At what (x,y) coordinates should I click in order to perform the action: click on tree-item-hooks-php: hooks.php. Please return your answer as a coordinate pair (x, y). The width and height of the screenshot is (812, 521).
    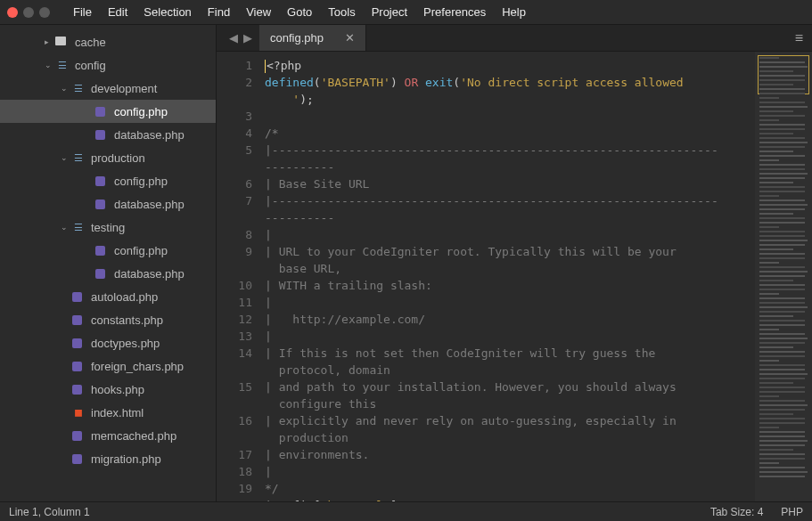
    Looking at the image, I should click on (108, 389).